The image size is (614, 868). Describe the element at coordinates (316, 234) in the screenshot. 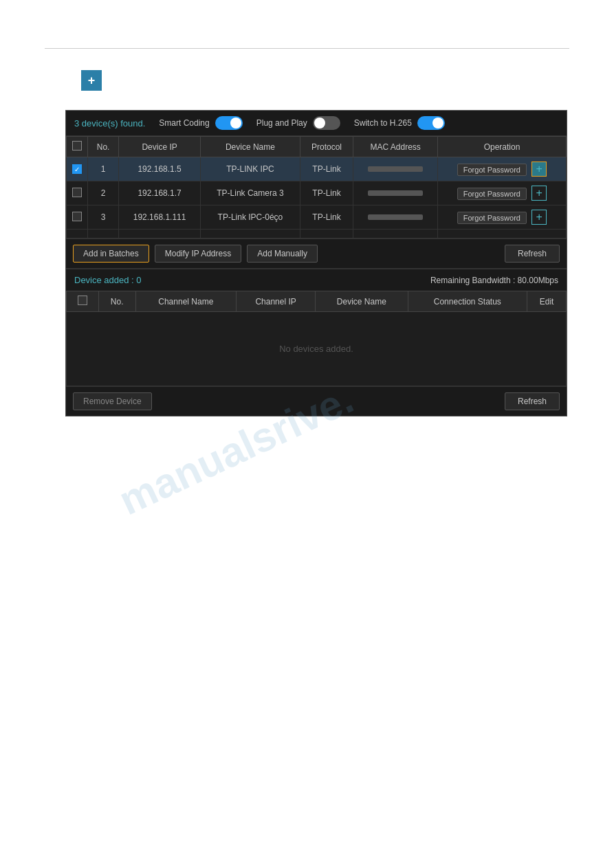

I see `table-row-empty` at that location.